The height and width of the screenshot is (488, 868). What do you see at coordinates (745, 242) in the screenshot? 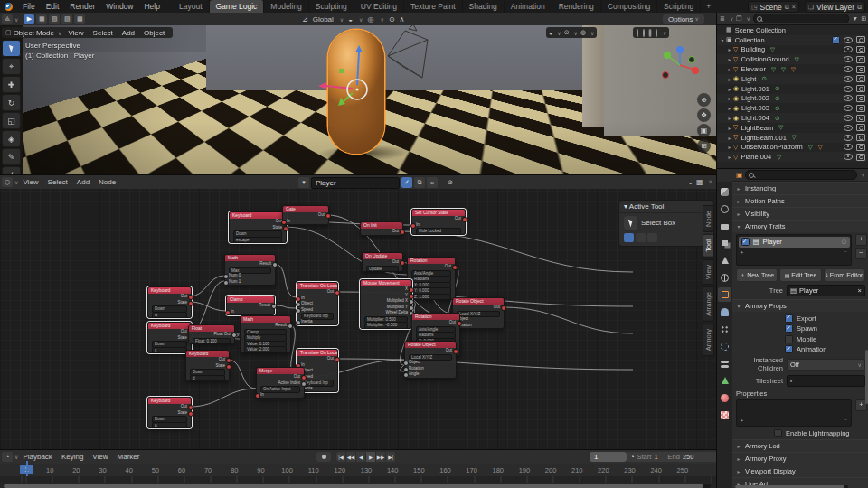
I see `trait-enabled-checkbox` at bounding box center [745, 242].